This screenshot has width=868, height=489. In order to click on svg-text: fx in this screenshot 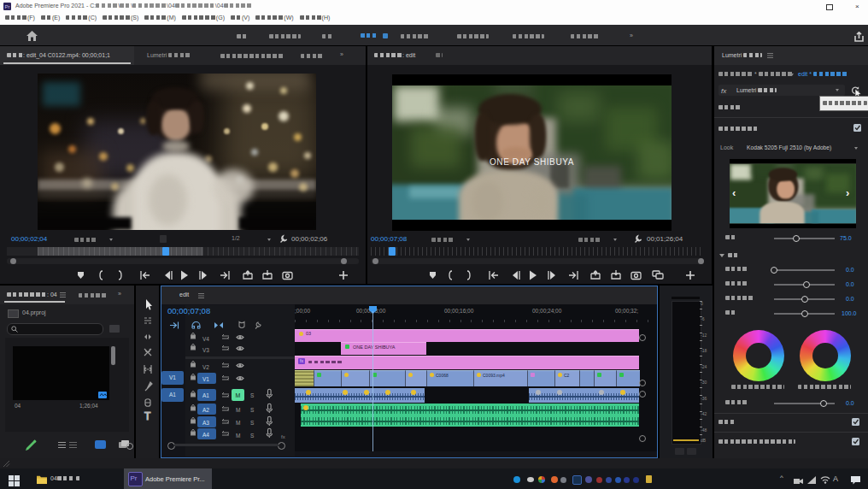, I will do `click(284, 437)`.